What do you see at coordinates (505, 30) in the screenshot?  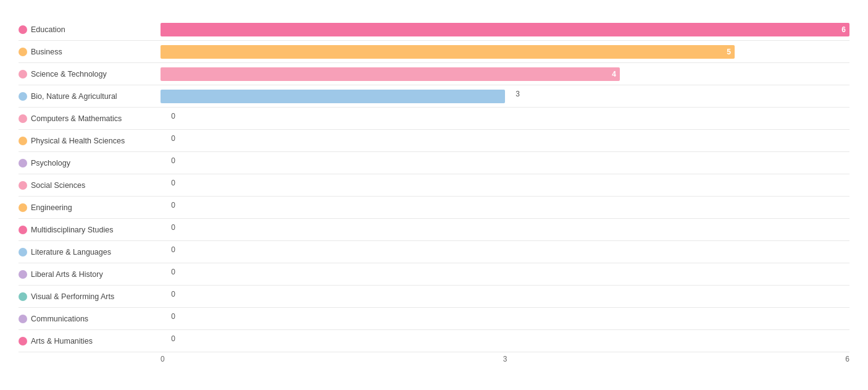 I see `bar-fill: 6` at bounding box center [505, 30].